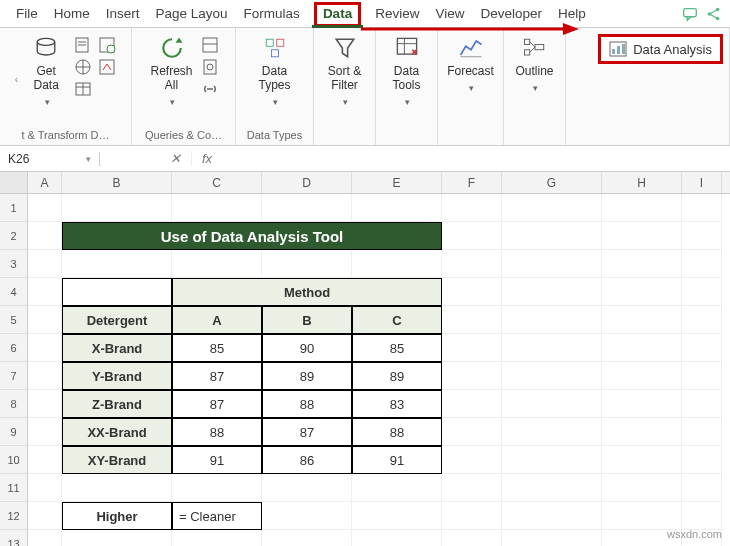 The height and width of the screenshot is (546, 730). Describe the element at coordinates (365, 159) in the screenshot. I see `formula-bar: K26▾ ✕ fx` at that location.